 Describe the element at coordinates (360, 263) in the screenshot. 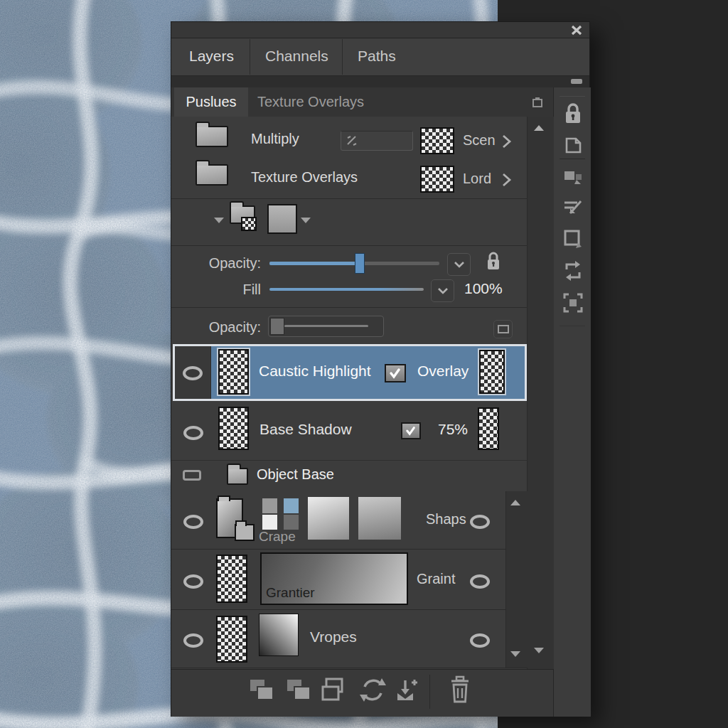

I see `opacity-slider-handle` at that location.